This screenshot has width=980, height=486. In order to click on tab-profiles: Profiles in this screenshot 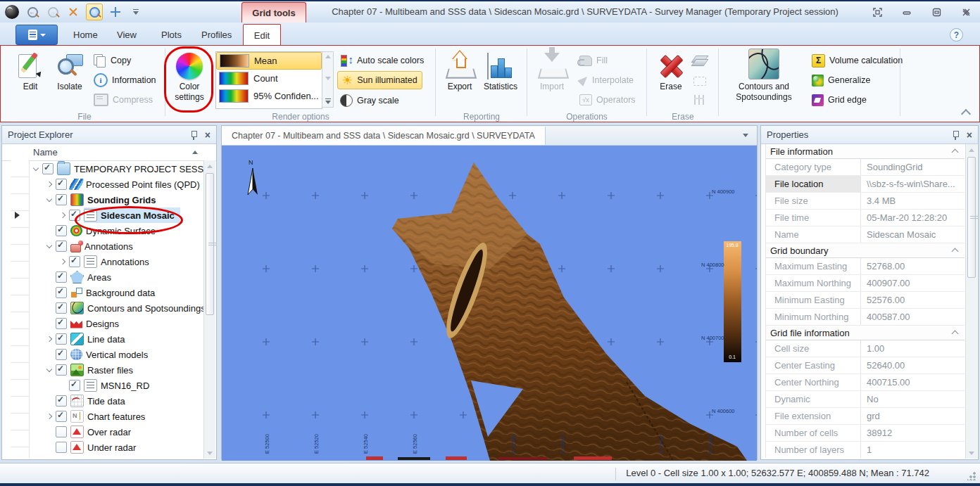, I will do `click(217, 35)`.